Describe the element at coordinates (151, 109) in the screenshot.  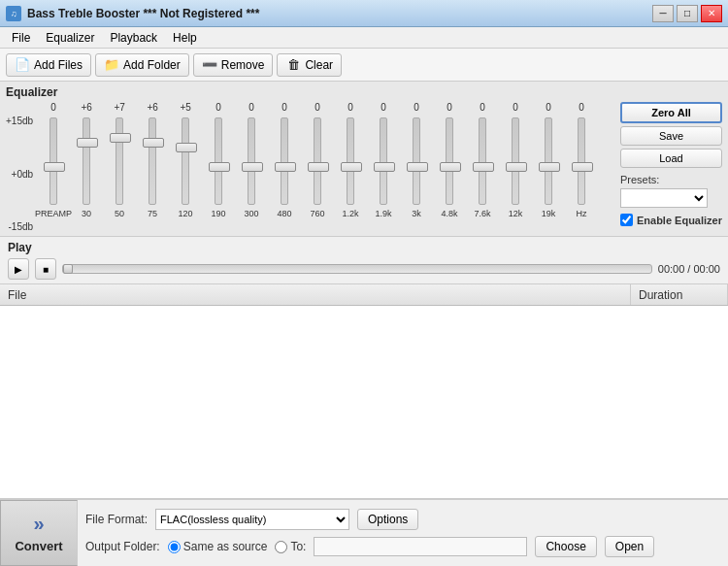
I see `eq-value-3: +6` at that location.